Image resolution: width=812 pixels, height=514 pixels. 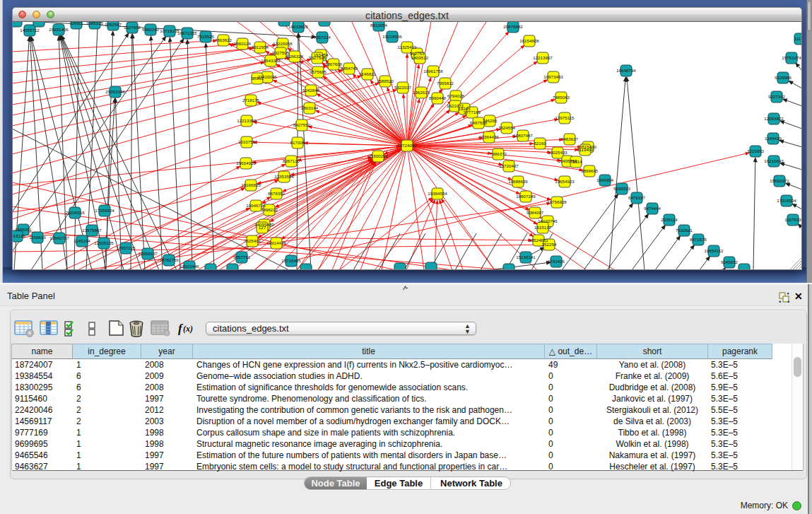 I want to click on svg-text: 3498222, so click(x=270, y=209).